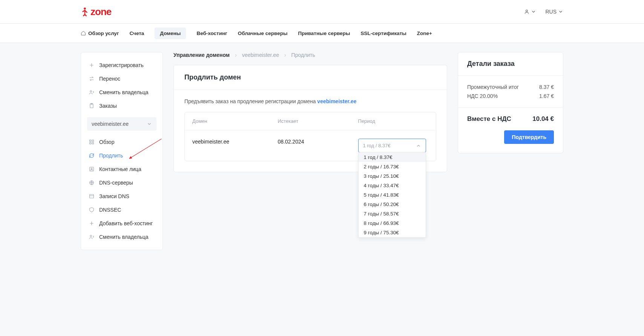 This screenshot has height=336, width=644. What do you see at coordinates (122, 106) in the screenshot?
I see `sidebar-orders: Заказы` at bounding box center [122, 106].